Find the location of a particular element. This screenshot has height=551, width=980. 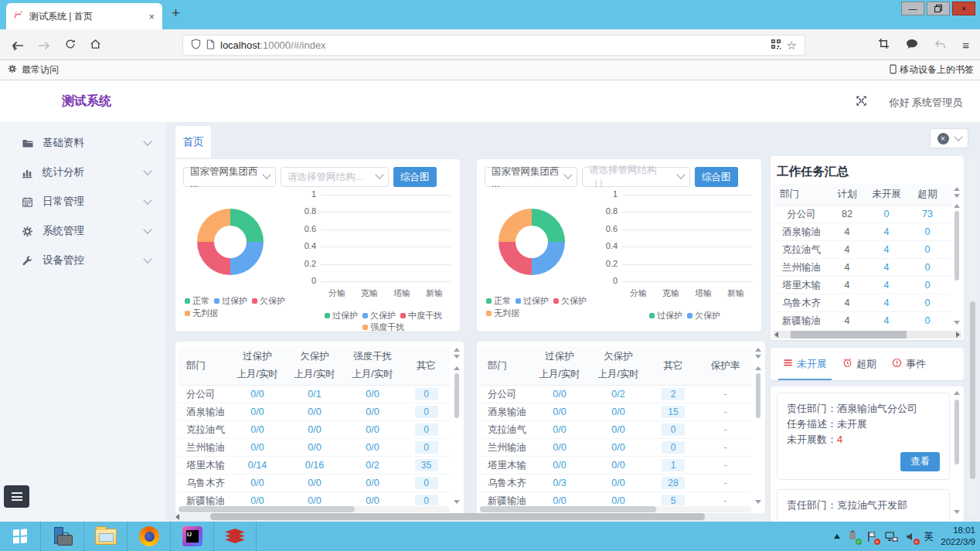

forward-icon is located at coordinates (44, 46).